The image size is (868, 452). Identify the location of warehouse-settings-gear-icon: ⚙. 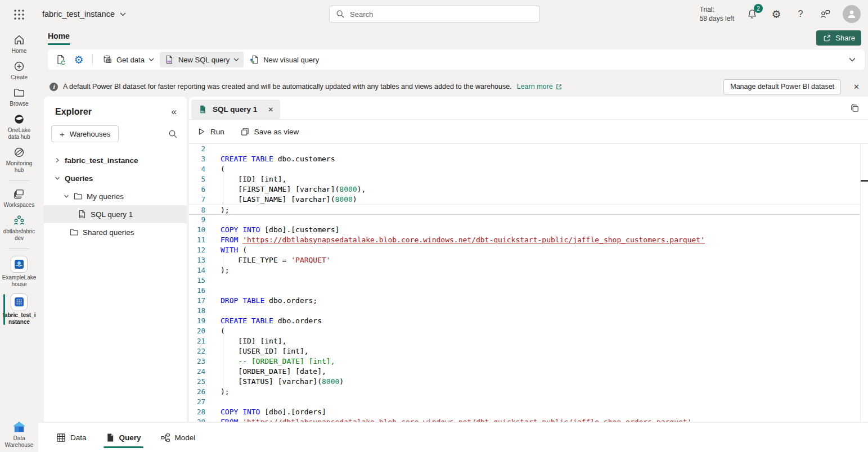
(79, 60).